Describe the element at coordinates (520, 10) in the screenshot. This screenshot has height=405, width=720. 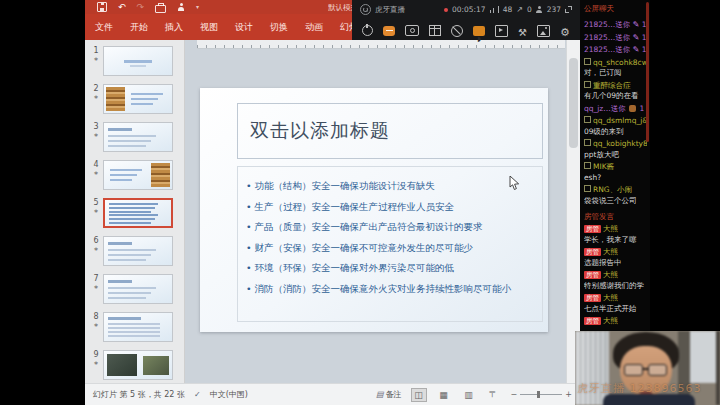
I see `share-icon: ↗` at that location.